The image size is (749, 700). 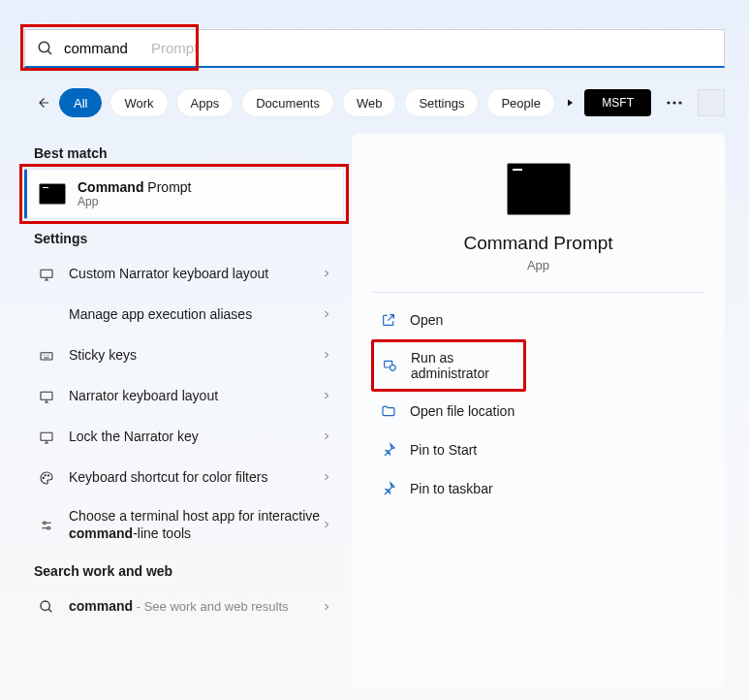 What do you see at coordinates (674, 103) in the screenshot?
I see `more-options-button` at bounding box center [674, 103].